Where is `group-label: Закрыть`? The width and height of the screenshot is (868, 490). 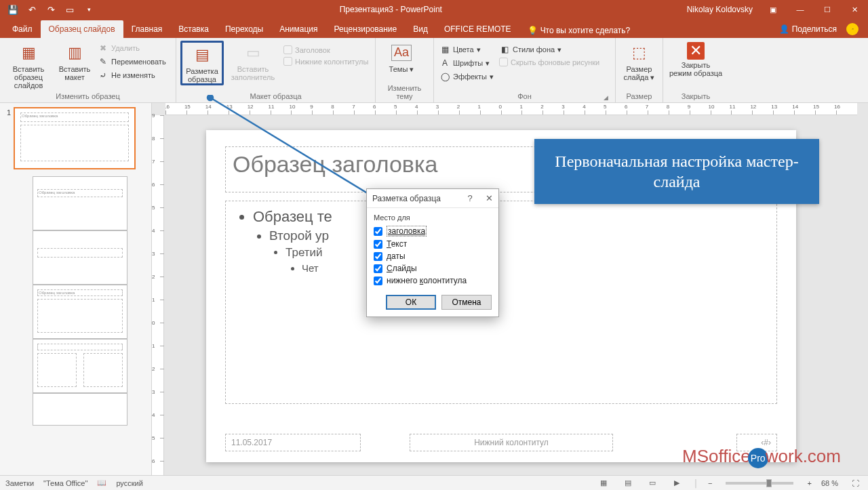
group-label: Закрыть is located at coordinates (696, 96).